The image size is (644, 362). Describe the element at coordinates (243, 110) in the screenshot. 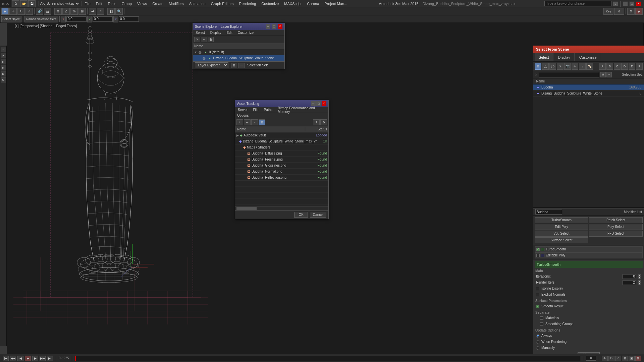

I see `at-menu-server: Server` at that location.